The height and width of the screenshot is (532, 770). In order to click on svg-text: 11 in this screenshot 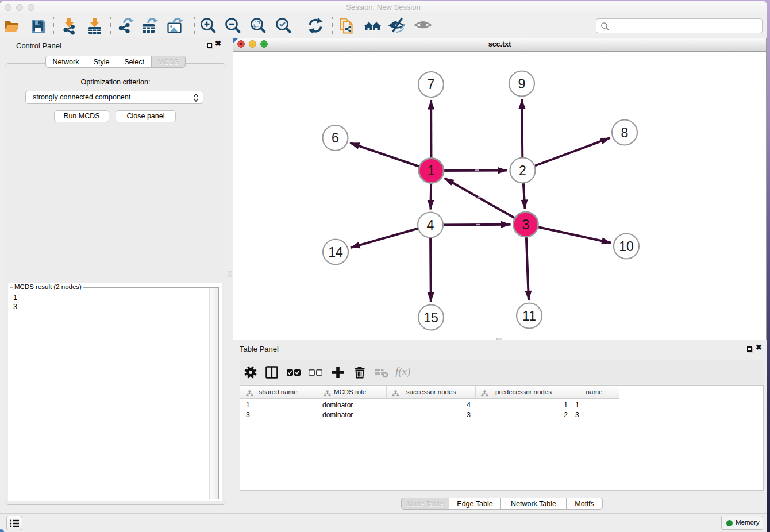, I will do `click(529, 316)`.